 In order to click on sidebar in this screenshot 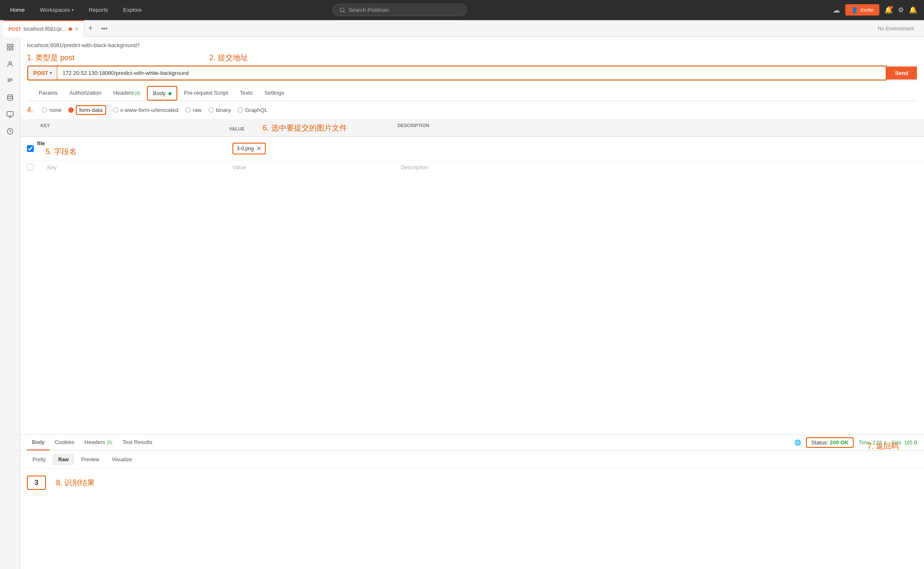, I will do `click(10, 303)`.